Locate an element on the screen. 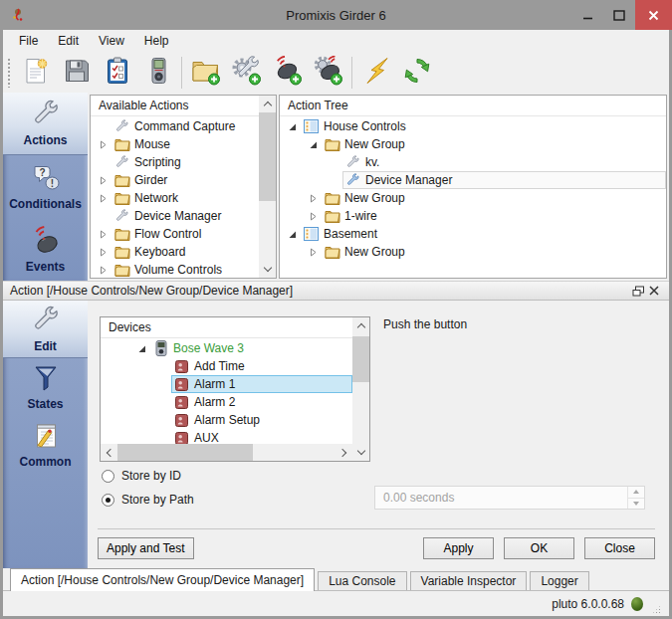 The image size is (672, 619). apply-button: Apply is located at coordinates (458, 548).